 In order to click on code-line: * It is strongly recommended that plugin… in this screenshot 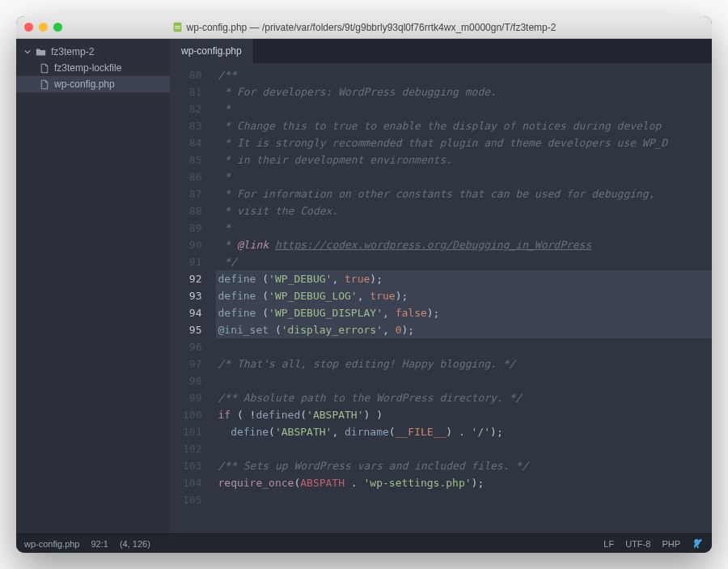, I will do `click(464, 142)`.